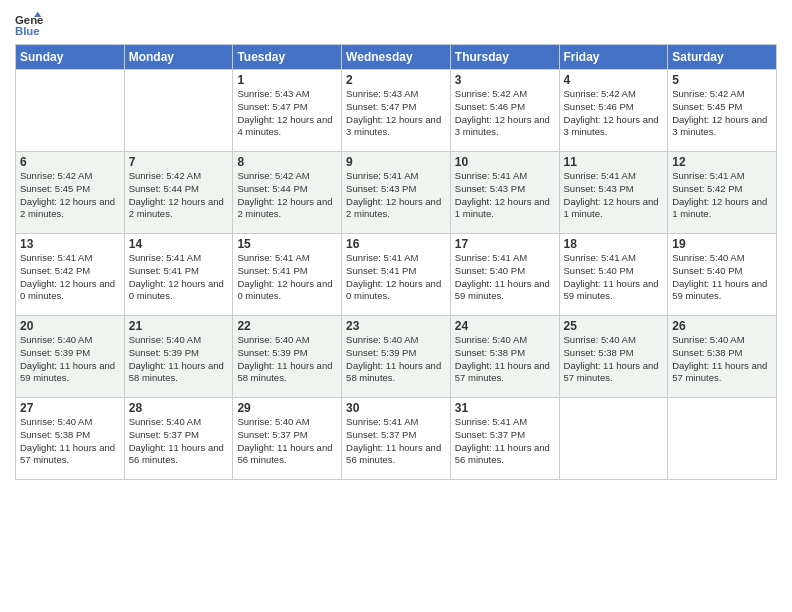 This screenshot has height=612, width=792. What do you see at coordinates (288, 275) in the screenshot?
I see `calendar-cell: 15Sunrise: 5:41 AM Sunset: 5:41 PM Dayli…` at bounding box center [288, 275].